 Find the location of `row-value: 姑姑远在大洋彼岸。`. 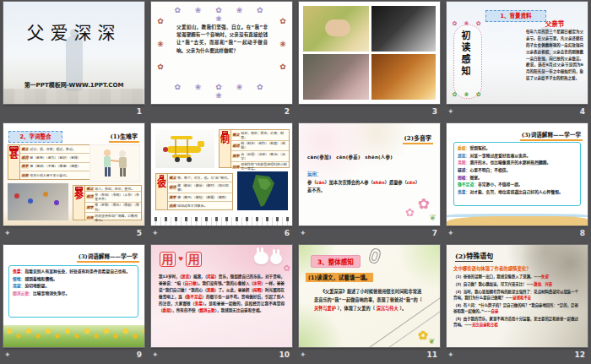

row-value: 姑姑远在大洋彼岸。 is located at coordinates (192, 206).